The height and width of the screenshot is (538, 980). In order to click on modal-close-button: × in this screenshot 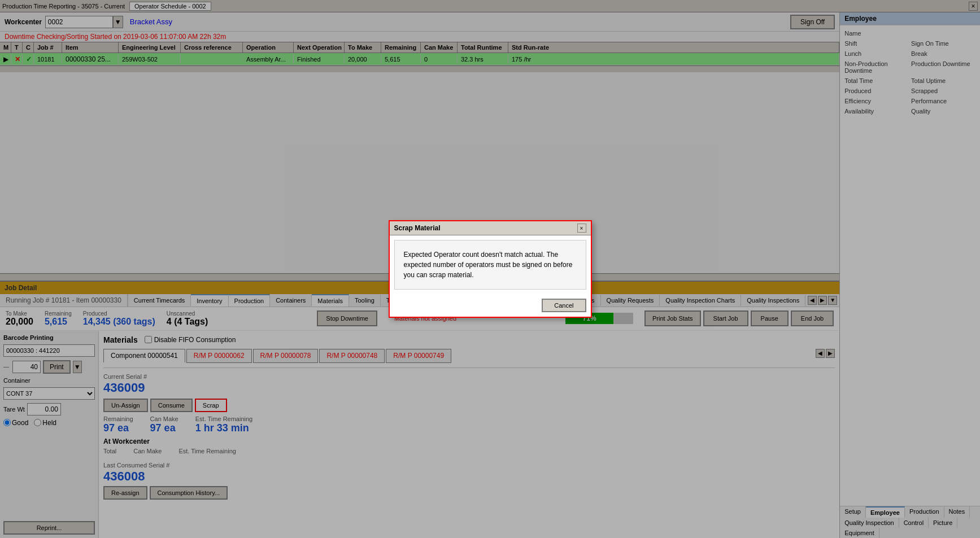, I will do `click(582, 228)`.